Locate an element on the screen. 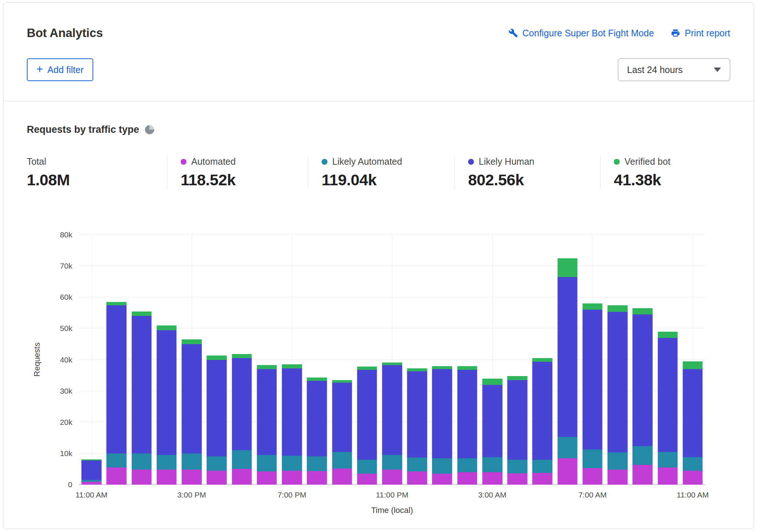 This screenshot has width=757, height=532. y-tick-label: 70k is located at coordinates (69, 266).